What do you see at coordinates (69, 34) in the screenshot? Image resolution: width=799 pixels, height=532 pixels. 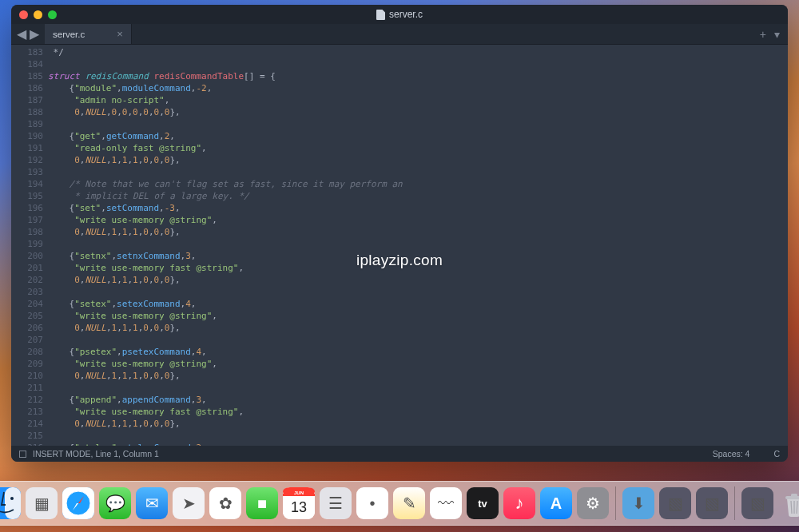 I see `tab-label: server.c` at bounding box center [69, 34].